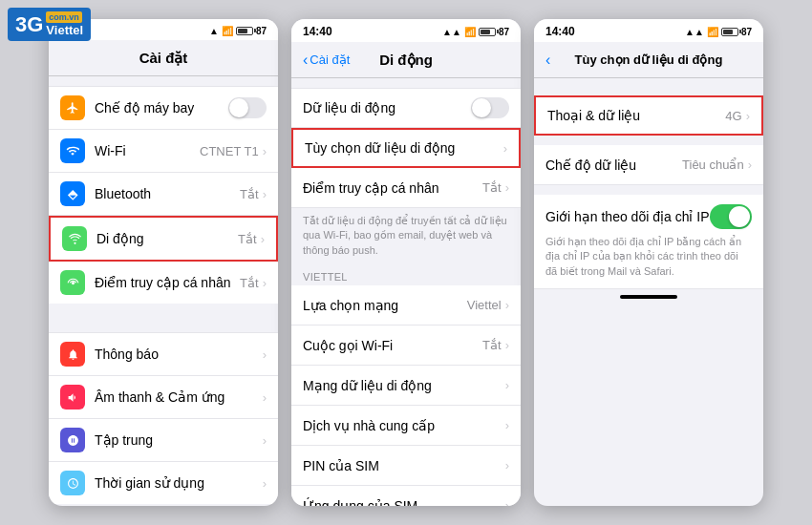  What do you see at coordinates (73, 397) in the screenshot?
I see `sound-icon` at bounding box center [73, 397].